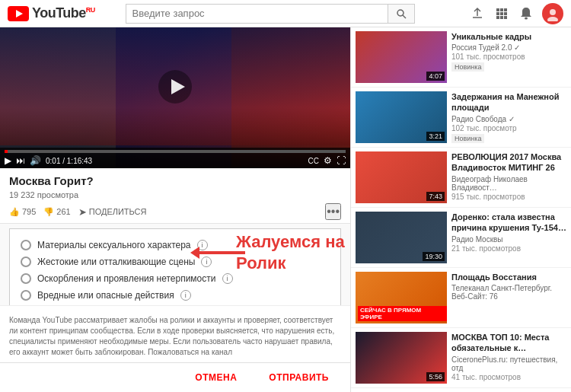 This screenshot has width=571, height=392. I want to click on sidebar-meta-2: 915 тыс. просмотров, so click(509, 196).